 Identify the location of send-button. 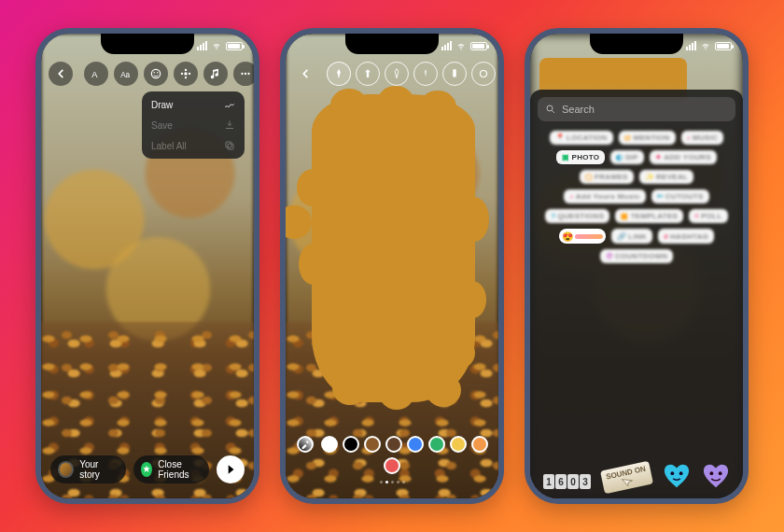
(231, 469).